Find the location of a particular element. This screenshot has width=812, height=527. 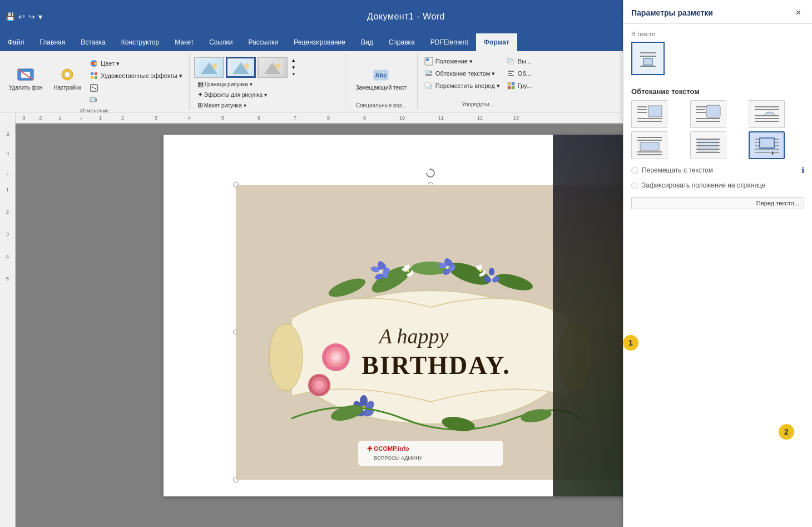

border-button: ▦ Граница рисунка ▾ is located at coordinates (268, 84).